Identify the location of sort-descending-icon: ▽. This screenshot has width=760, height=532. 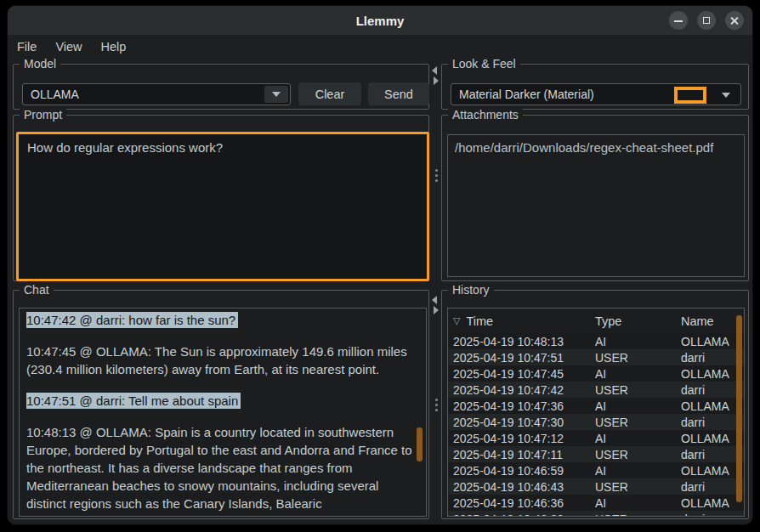
(457, 321).